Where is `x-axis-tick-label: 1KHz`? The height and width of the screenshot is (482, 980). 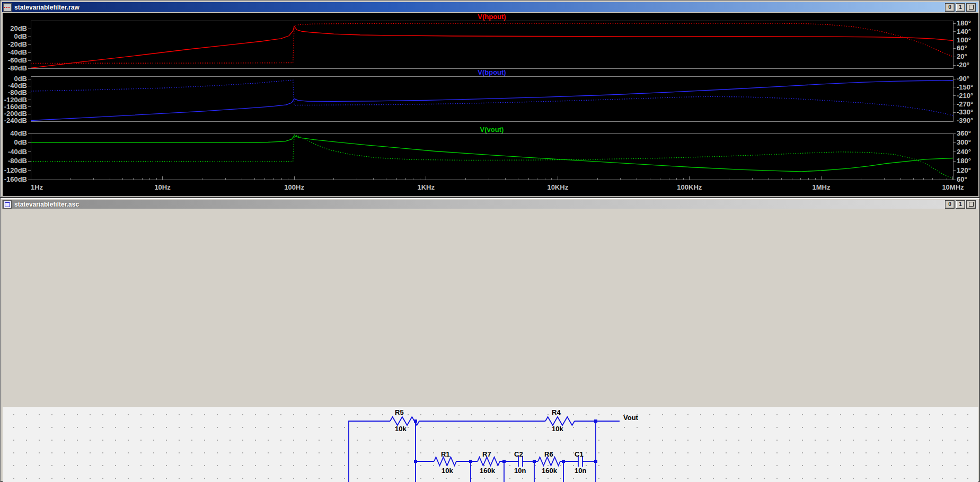
x-axis-tick-label: 1KHz is located at coordinates (426, 188).